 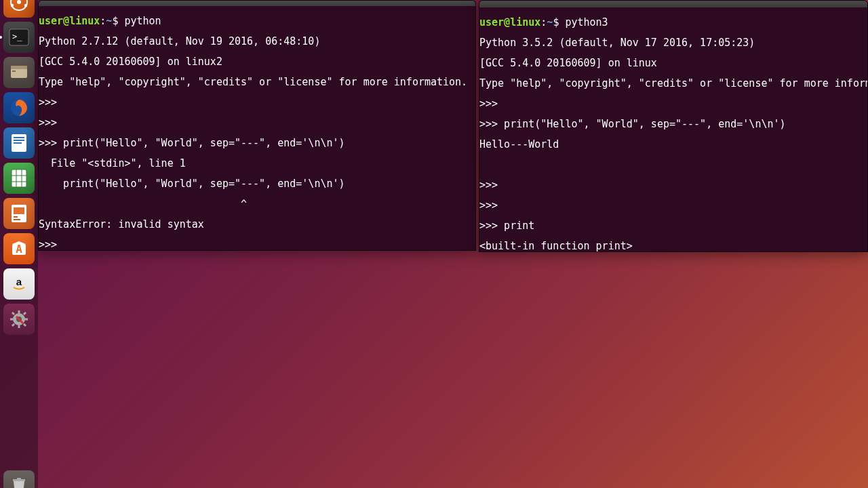 I want to click on svg-text: a, so click(x=19, y=282).